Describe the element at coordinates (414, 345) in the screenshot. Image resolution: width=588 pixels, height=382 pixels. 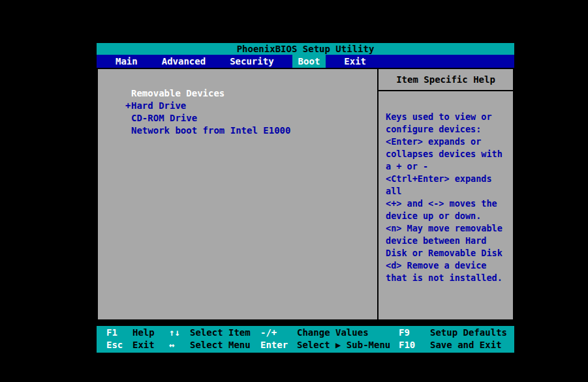
I see `key-f10: F10` at that location.